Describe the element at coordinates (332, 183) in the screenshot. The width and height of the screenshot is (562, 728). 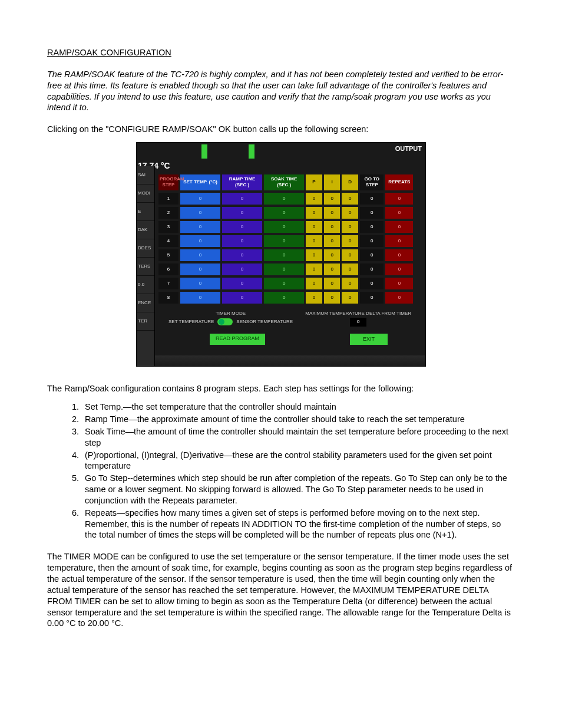
I see `col-i-header: I` at that location.